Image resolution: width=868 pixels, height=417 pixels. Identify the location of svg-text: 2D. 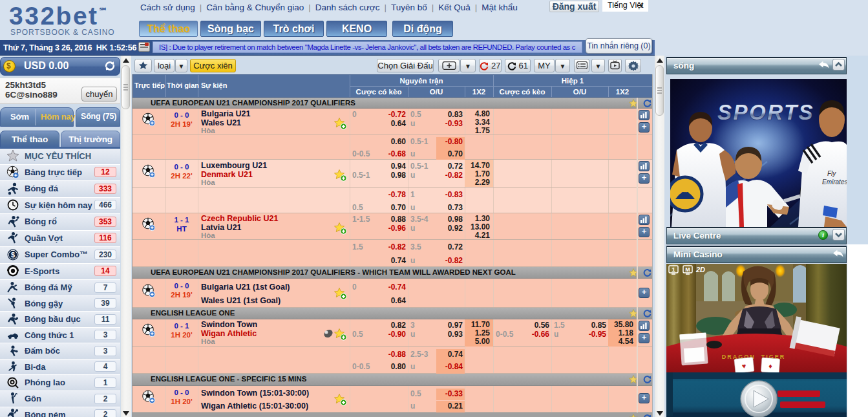
(701, 270).